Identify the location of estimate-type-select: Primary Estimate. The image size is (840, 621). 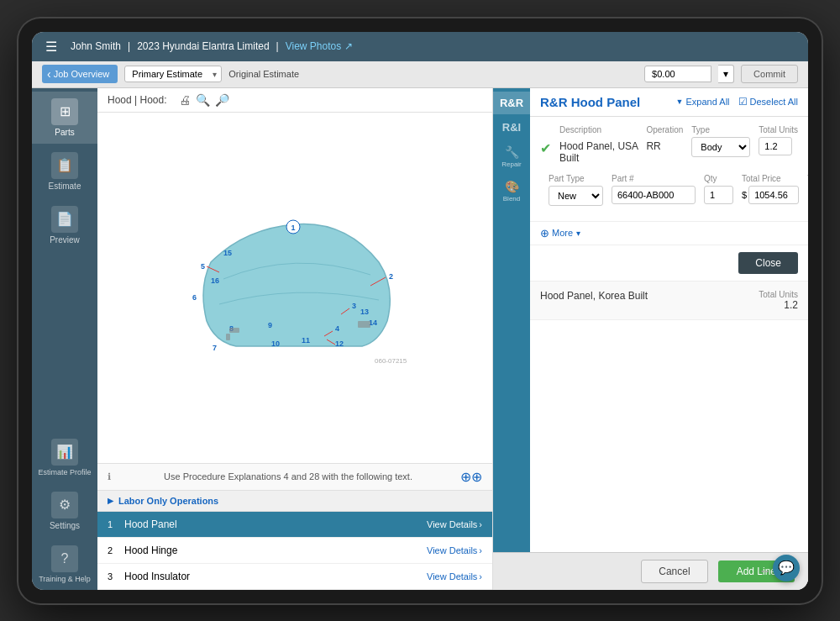
(173, 74).